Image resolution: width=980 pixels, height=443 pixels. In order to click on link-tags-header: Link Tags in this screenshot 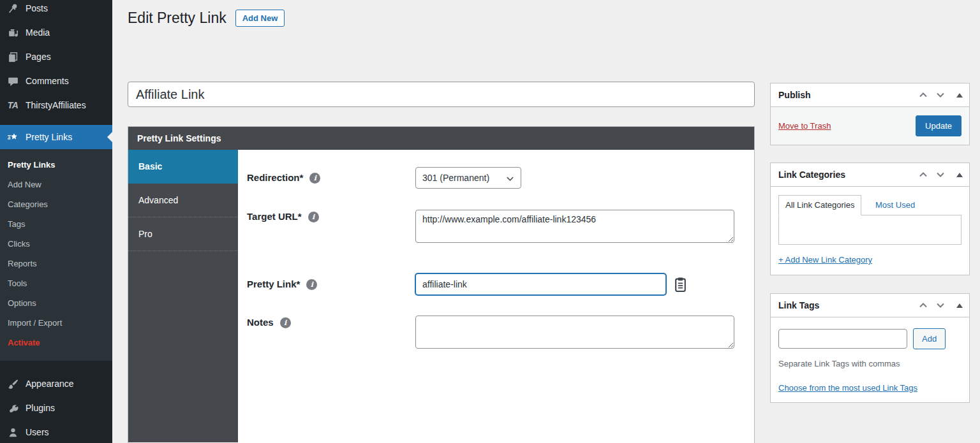, I will do `click(870, 305)`.